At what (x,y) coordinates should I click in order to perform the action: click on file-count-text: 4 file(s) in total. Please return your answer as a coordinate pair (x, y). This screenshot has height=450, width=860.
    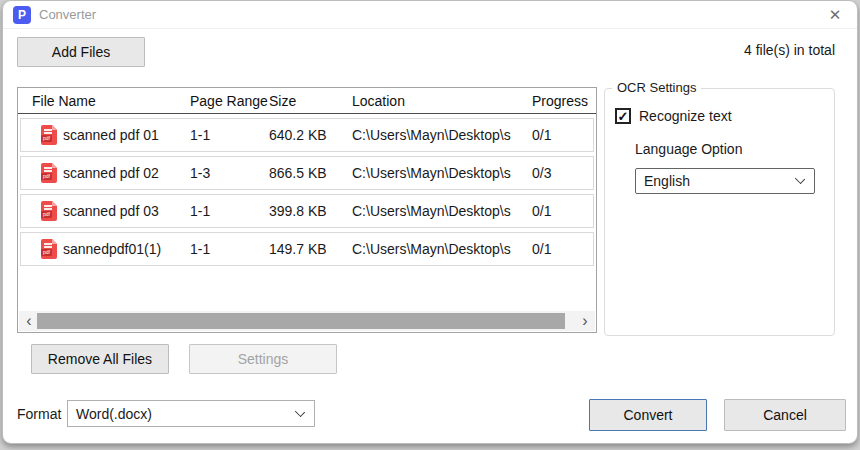
    Looking at the image, I should click on (790, 50).